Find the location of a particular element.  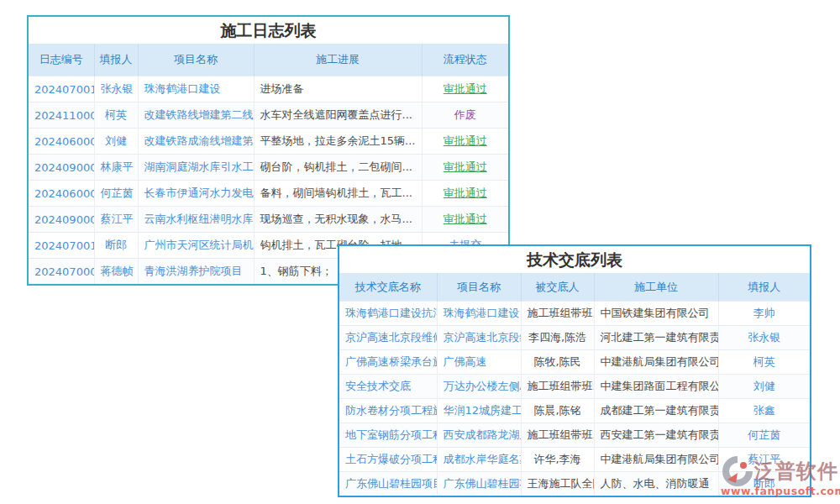

disclosure-name-cell: 防水卷材分项工程施... is located at coordinates (388, 412).